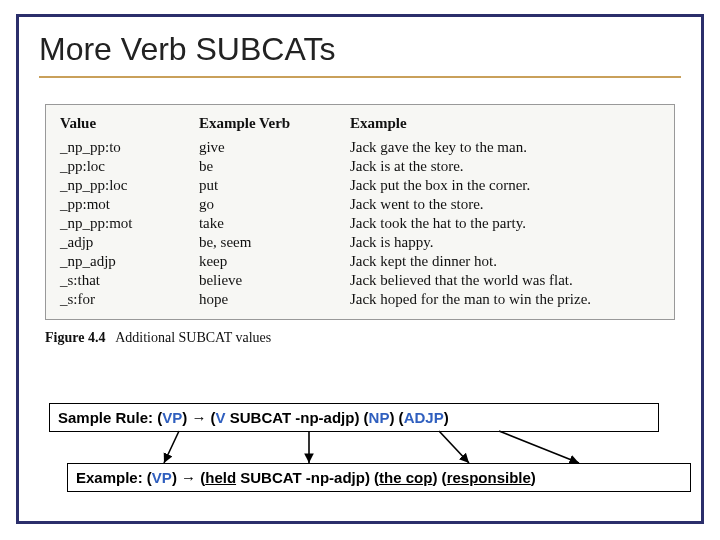  I want to click on example-text: Example: (VP) → (held SUBCAT -np-adjp) (…, so click(306, 478).